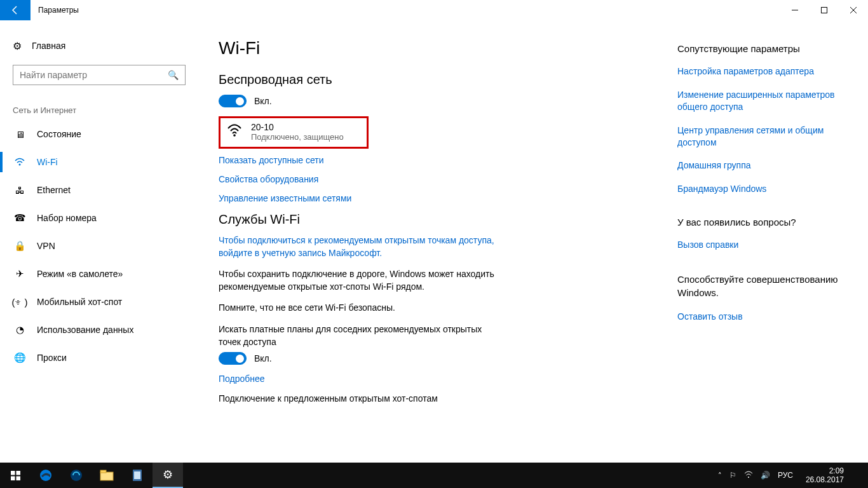 The height and width of the screenshot is (488, 868). I want to click on improve-heading: Способствуйте совершенствованию Windows., so click(766, 286).